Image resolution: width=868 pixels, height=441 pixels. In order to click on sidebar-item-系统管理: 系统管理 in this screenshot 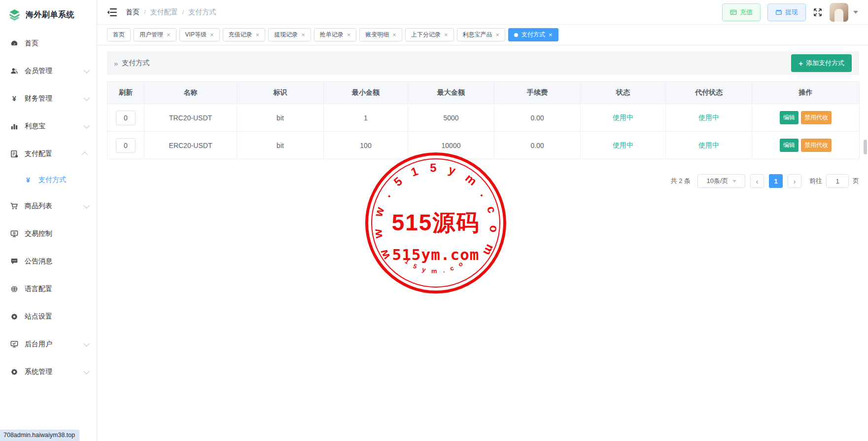, I will do `click(48, 372)`.